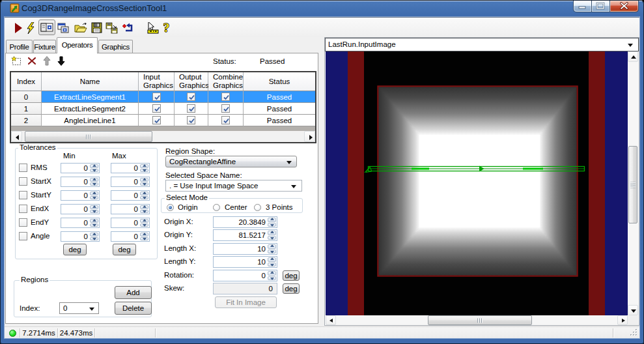 The height and width of the screenshot is (344, 644). I want to click on tolerance-starty-min-spinner: 0, so click(80, 195).